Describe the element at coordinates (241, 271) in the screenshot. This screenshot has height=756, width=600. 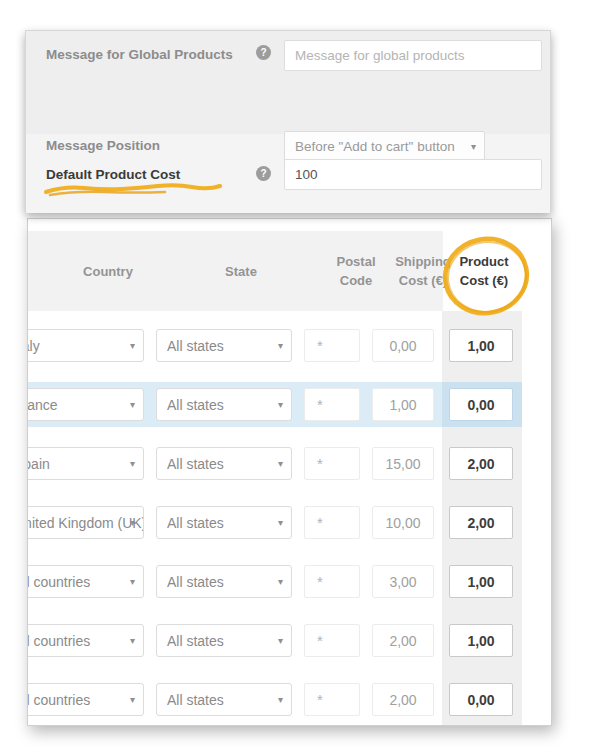
I see `column-header-state: State` at that location.